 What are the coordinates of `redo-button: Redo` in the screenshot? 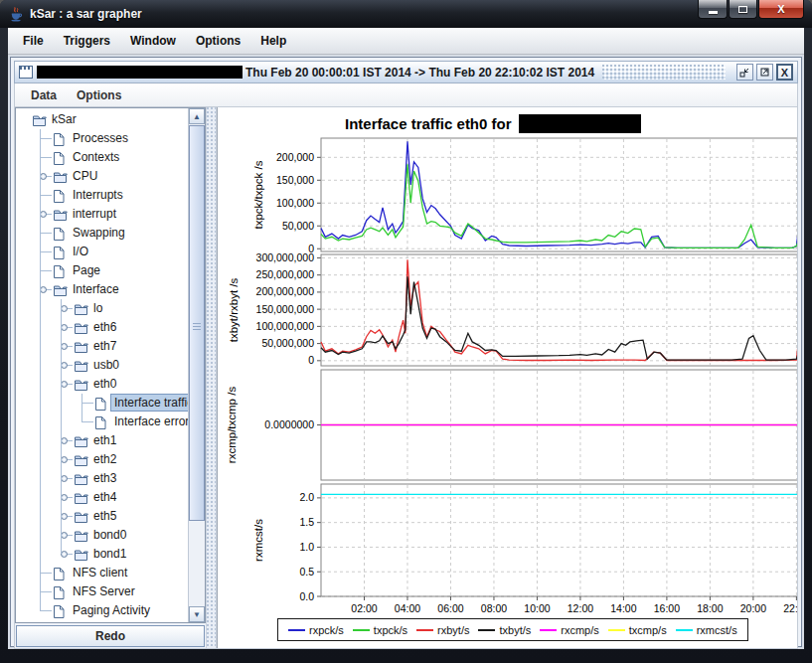 It's located at (110, 636).